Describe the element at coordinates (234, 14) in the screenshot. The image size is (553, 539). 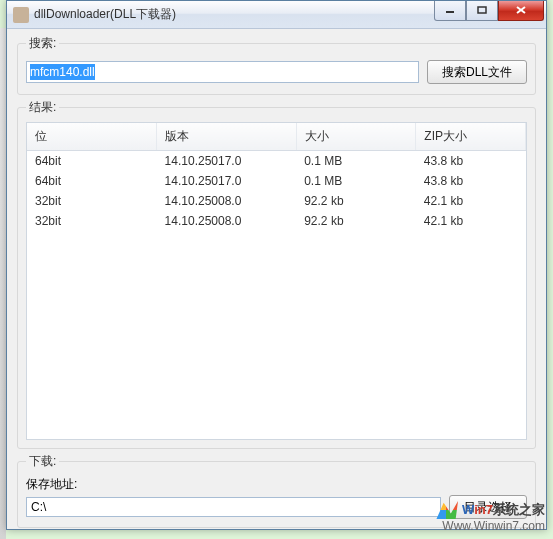
I see `window-title: dllDownloader(DLL下载器)` at that location.